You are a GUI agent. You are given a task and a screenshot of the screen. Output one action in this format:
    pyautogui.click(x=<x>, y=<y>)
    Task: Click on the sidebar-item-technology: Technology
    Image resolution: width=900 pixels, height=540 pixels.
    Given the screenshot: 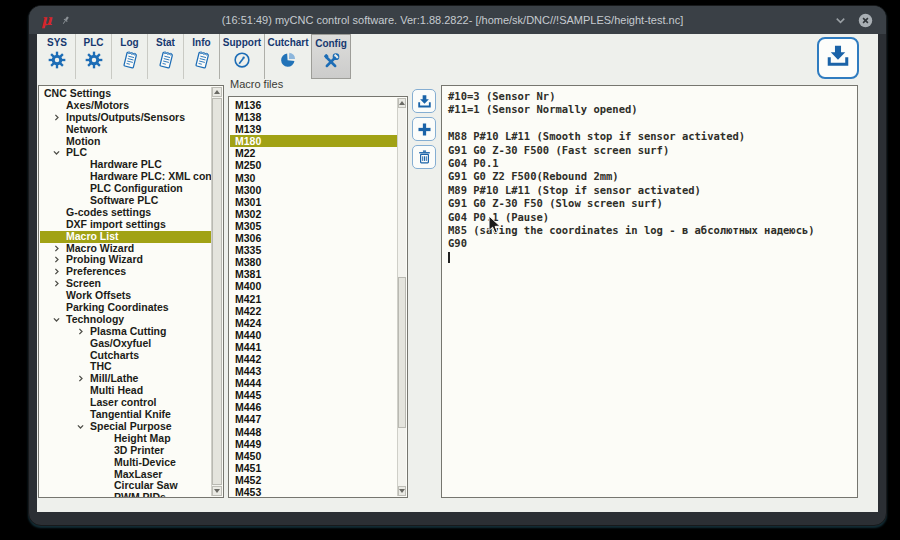 What is the action you would take?
    pyautogui.click(x=126, y=320)
    